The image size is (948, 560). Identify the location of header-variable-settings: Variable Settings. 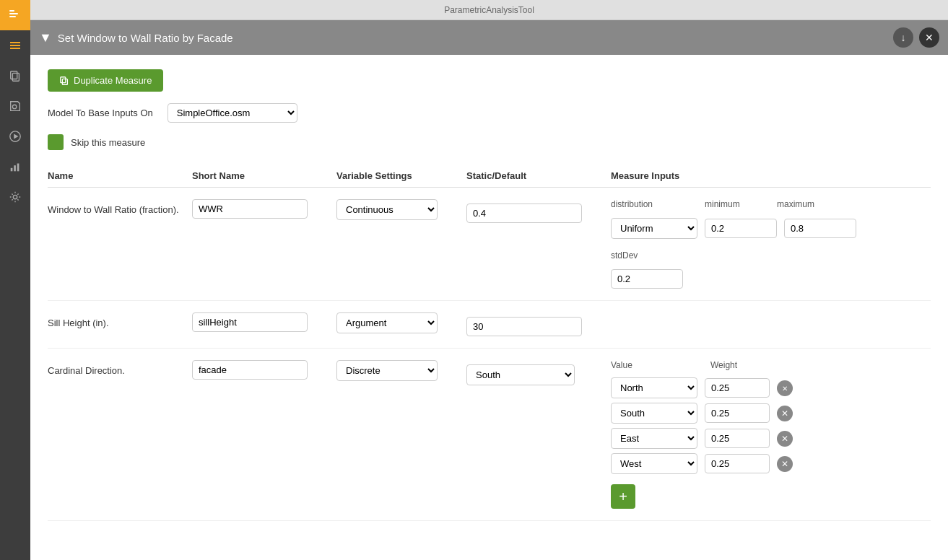
(401, 176).